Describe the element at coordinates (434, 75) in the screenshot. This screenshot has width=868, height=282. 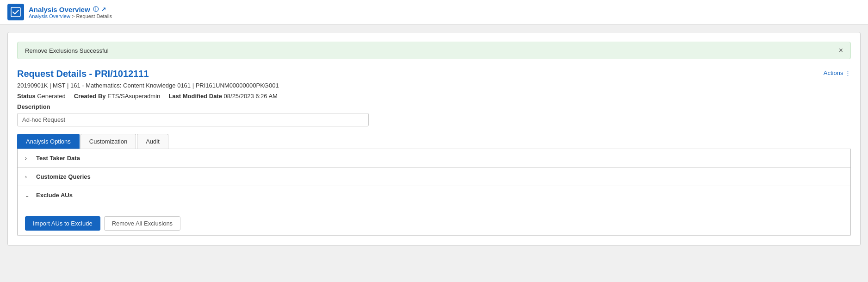
I see `page-title-row: Actions ⋮ Request Details - PRI/1012111` at that location.